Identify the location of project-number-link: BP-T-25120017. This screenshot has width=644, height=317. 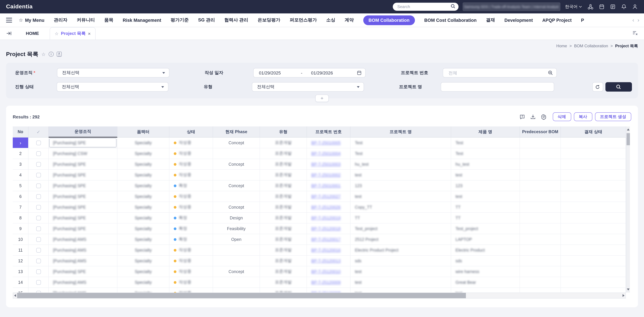
(326, 240).